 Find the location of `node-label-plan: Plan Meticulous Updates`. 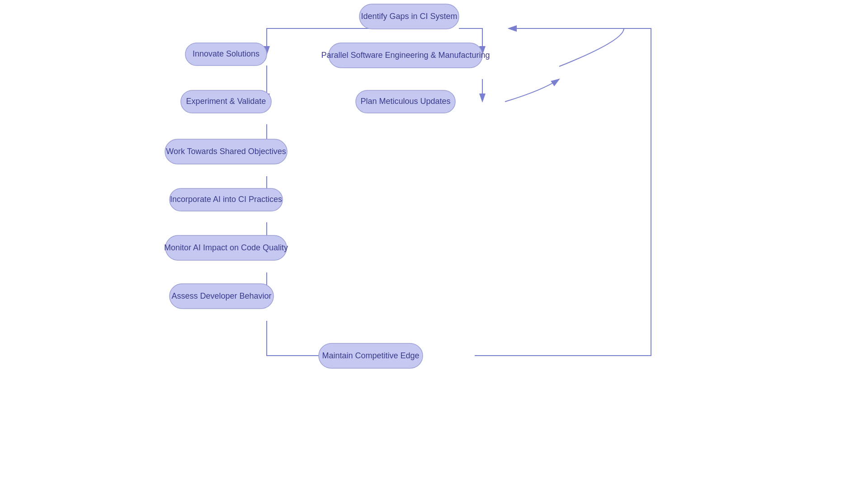

node-label-plan: Plan Meticulous Updates is located at coordinates (405, 101).